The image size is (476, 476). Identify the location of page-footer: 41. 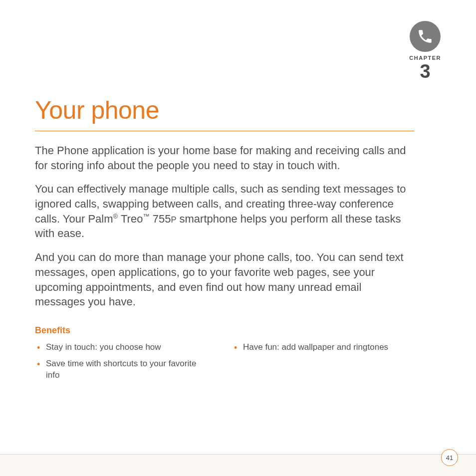
(238, 462).